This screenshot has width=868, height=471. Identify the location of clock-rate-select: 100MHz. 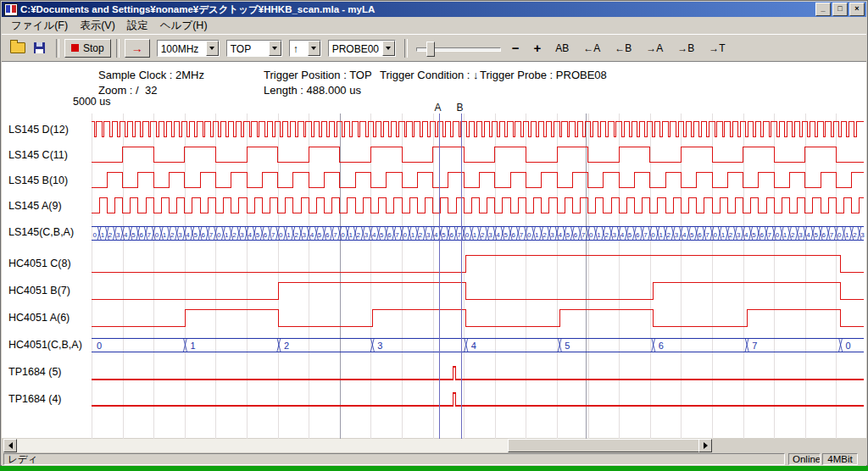
(188, 48).